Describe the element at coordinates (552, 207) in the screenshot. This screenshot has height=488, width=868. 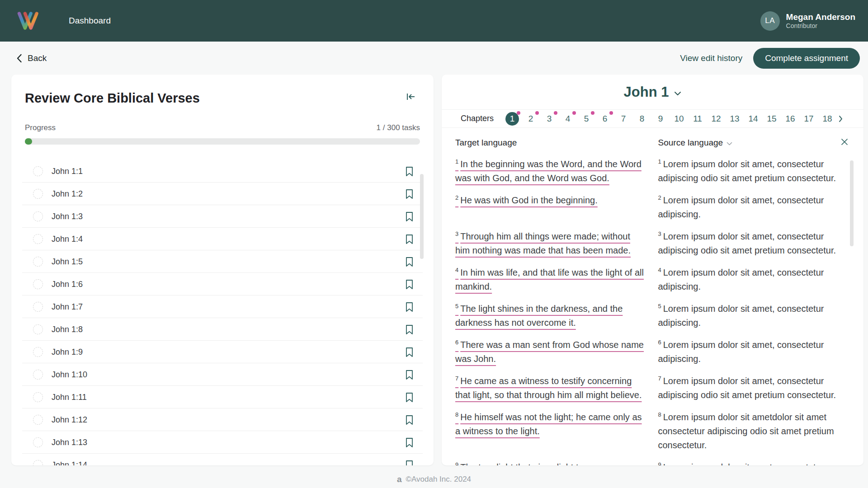
I see `target-verse: 2He was with God in the beginning.` at that location.